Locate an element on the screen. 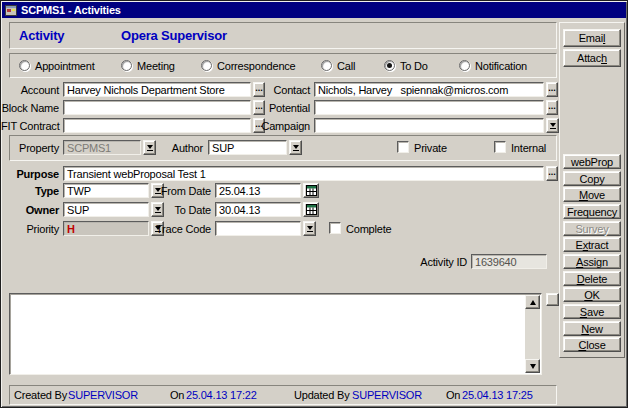 Image resolution: width=628 pixels, height=408 pixels. notes-editor-button is located at coordinates (552, 300).